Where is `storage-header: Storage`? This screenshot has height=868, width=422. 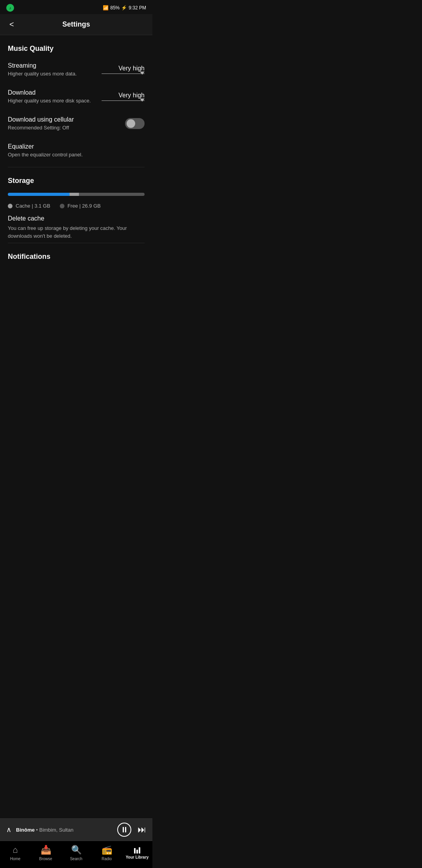
storage-header: Storage is located at coordinates (76, 178).